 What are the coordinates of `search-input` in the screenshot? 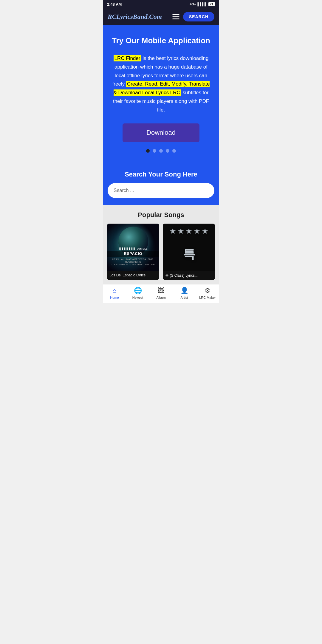 It's located at (161, 191).